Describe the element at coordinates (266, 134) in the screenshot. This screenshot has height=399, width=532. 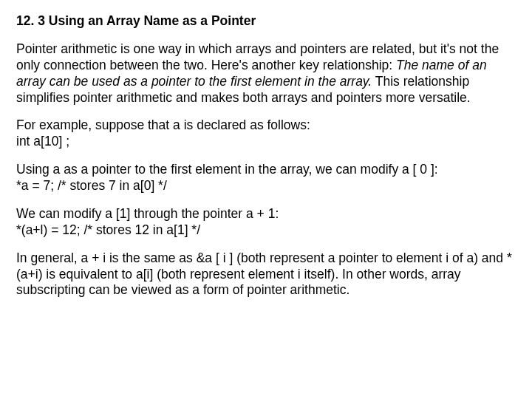
I see `paragraph-2: For example, suppose that a is declared …` at that location.